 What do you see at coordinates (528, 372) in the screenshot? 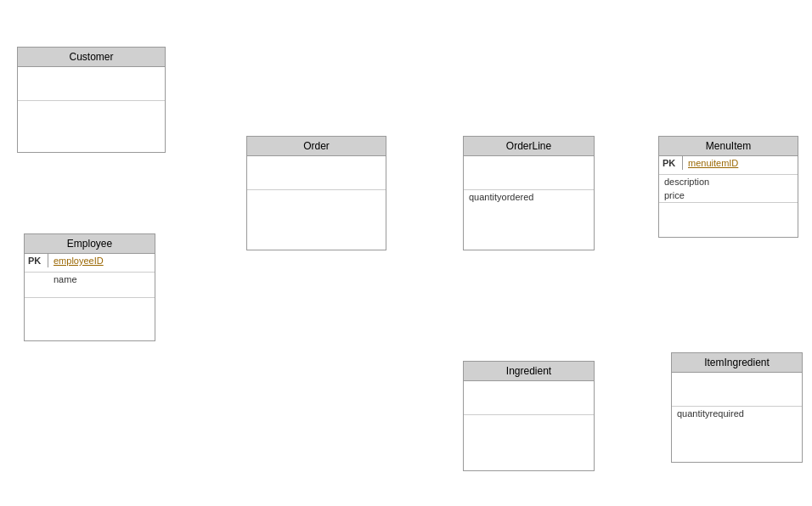
I see `ingredient-table-header: Ingredient` at bounding box center [528, 372].